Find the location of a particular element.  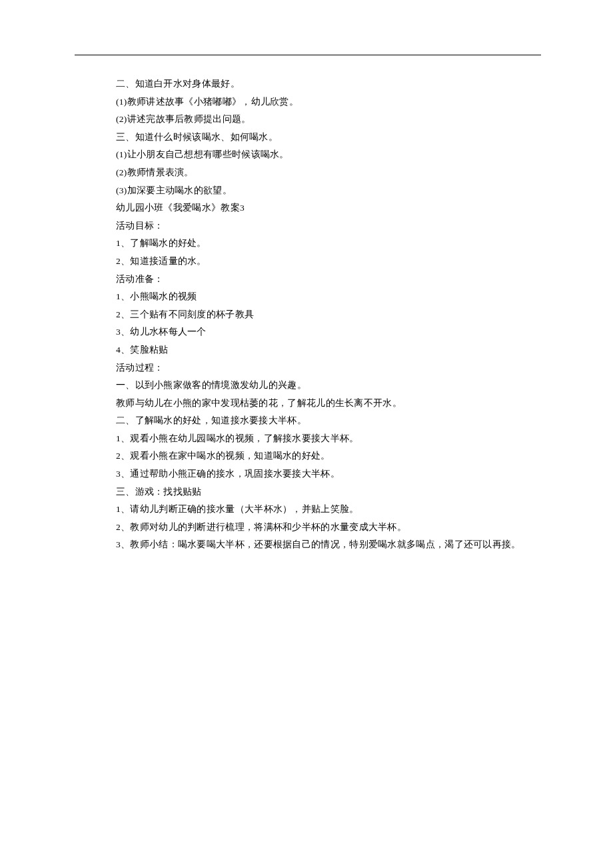

text-line: (1)教师讲述故事《小猪嘟嘟》，幼儿欣赏。 is located at coordinates (328, 103).